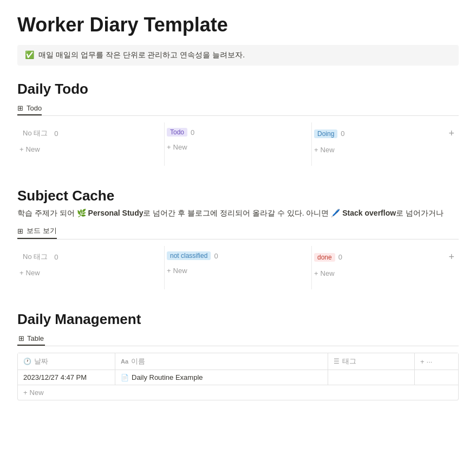 Image resolution: width=476 pixels, height=460 pixels. I want to click on table-header-add: + ···, so click(436, 361).